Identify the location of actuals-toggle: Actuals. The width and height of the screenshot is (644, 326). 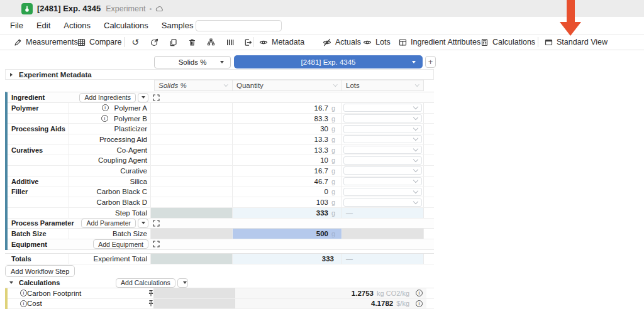
(342, 42).